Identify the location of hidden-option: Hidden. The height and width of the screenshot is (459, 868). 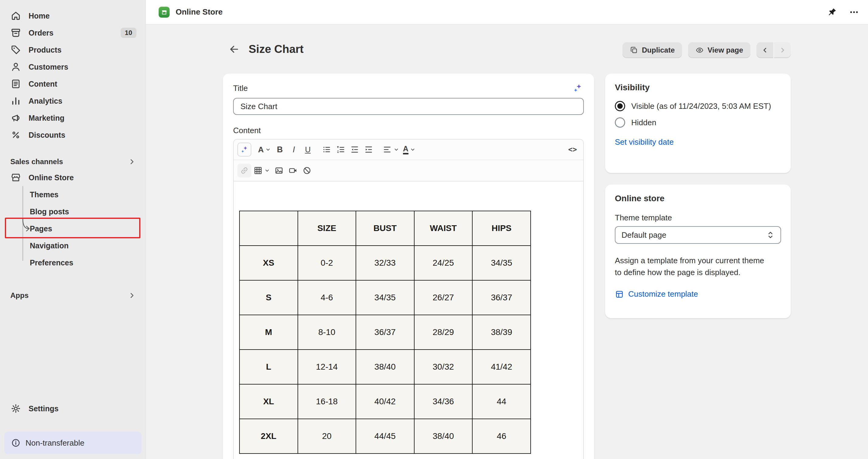
(698, 123).